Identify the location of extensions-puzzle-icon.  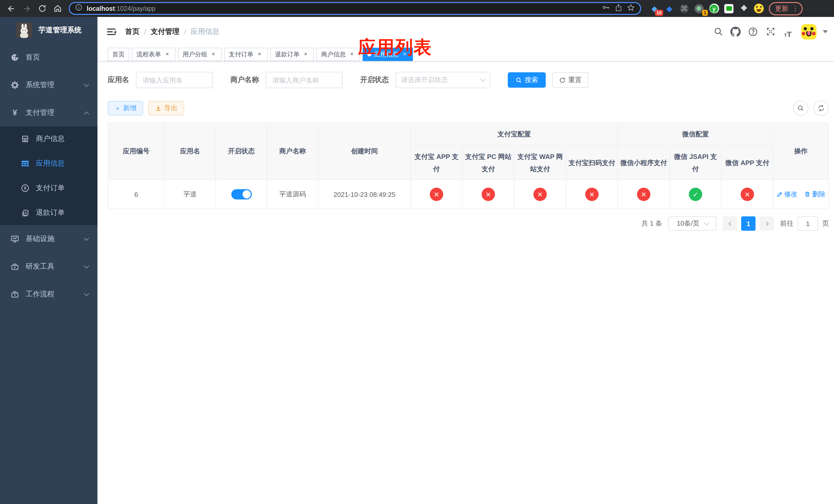
(744, 8).